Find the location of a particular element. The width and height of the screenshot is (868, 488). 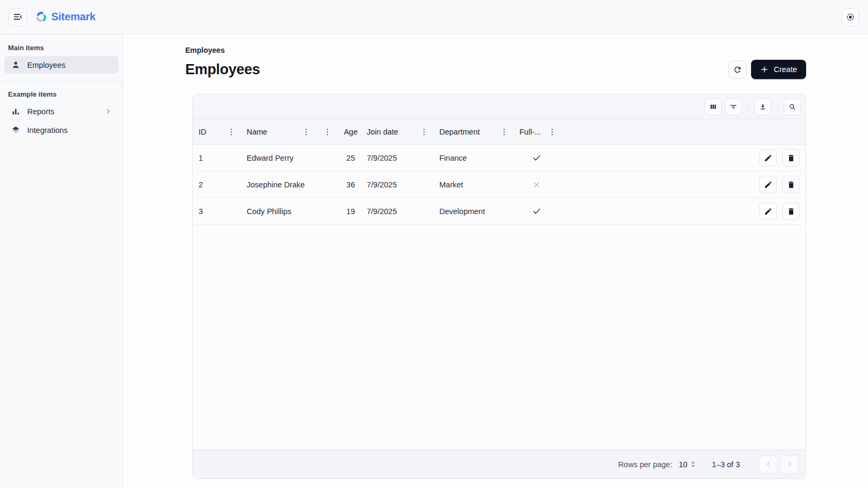

cell-name: Cody Phillips is located at coordinates (278, 211).